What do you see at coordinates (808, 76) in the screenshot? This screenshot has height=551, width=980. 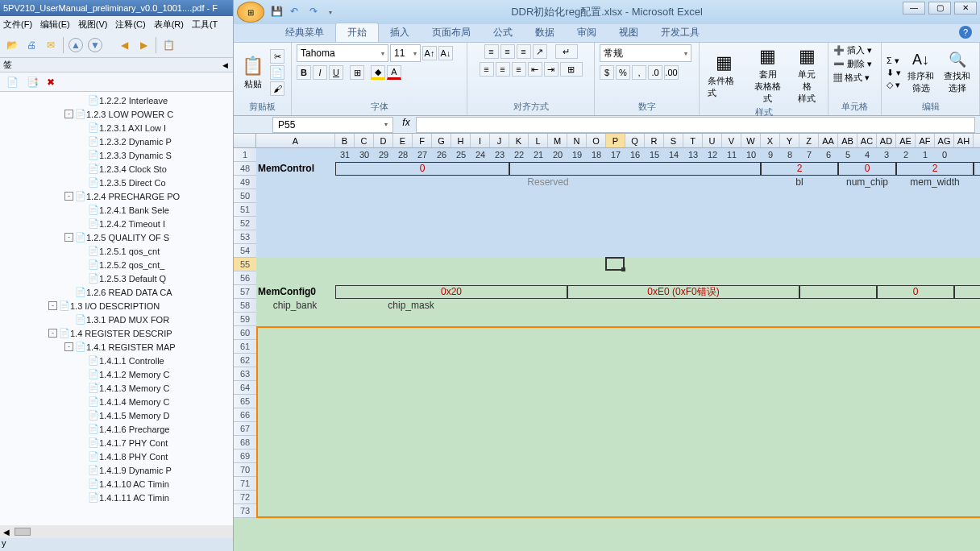 I see `cell-style-button: ▦单元格 样式` at bounding box center [808, 76].